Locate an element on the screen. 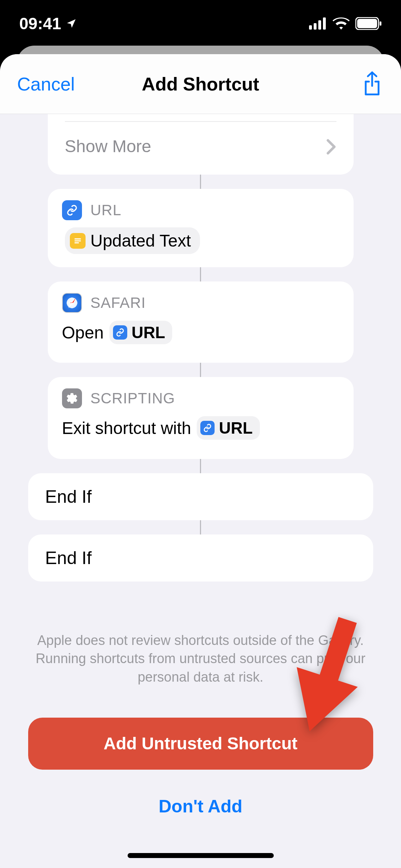 The height and width of the screenshot is (868, 401). share-button is located at coordinates (372, 84).